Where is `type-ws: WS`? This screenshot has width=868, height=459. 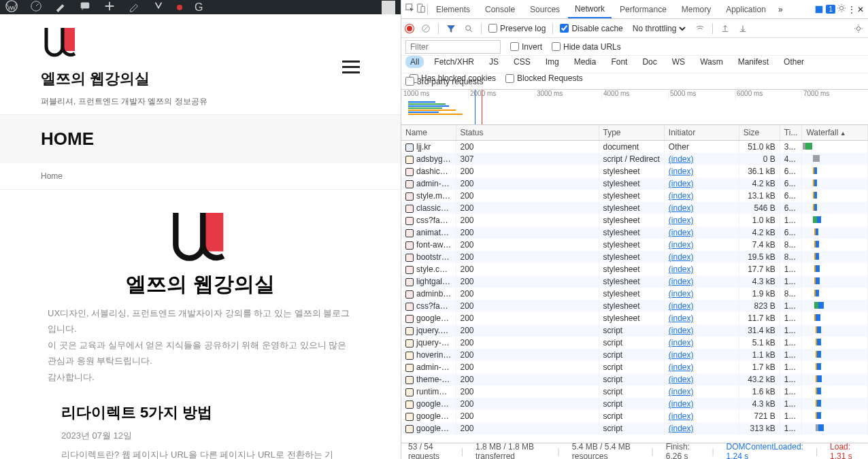 type-ws: WS is located at coordinates (679, 62).